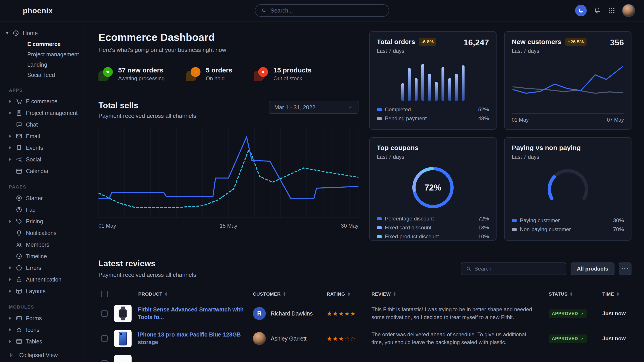 The height and width of the screenshot is (362, 644). Describe the element at coordinates (484, 228) in the screenshot. I see `legend-value: 18%` at that location.